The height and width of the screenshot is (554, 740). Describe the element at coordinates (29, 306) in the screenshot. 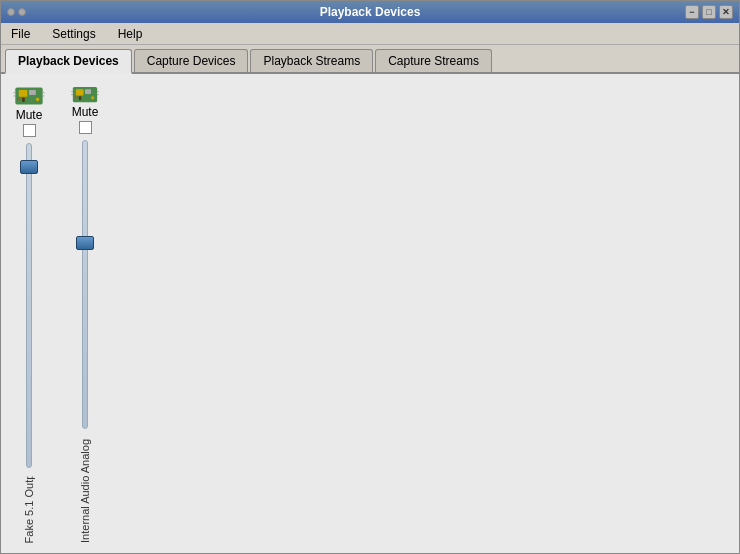

I see `device1-slider-wrap` at that location.